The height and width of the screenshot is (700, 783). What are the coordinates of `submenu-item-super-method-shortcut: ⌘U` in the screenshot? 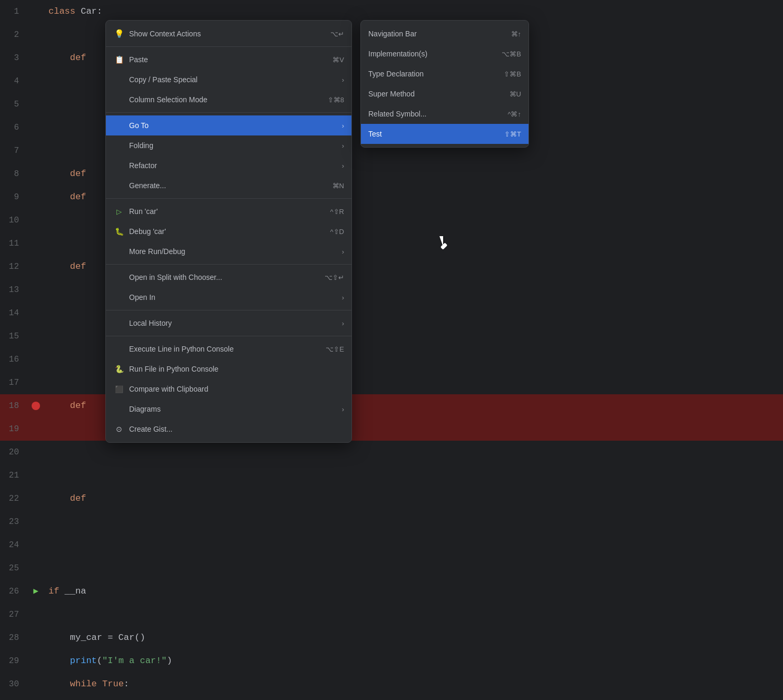 It's located at (515, 94).